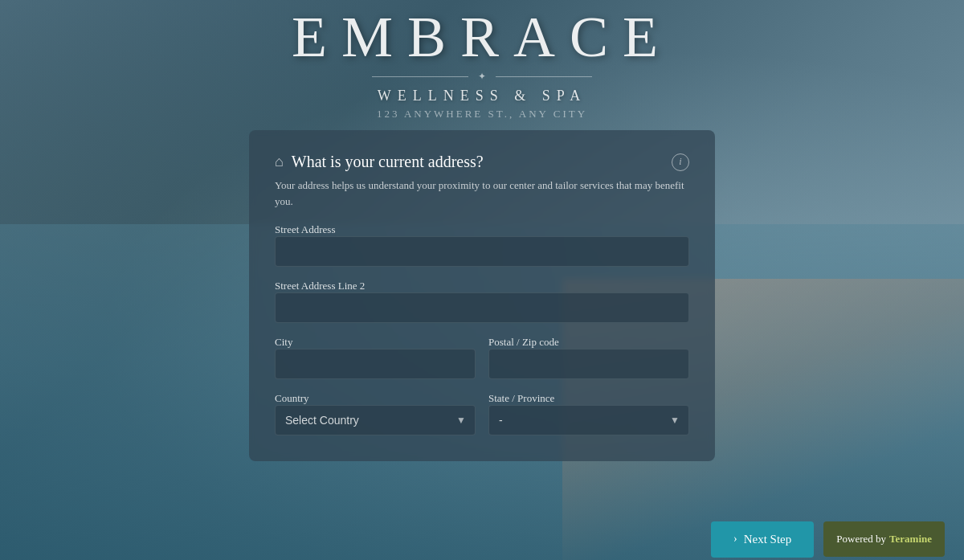  What do you see at coordinates (375, 364) in the screenshot?
I see `city-input` at bounding box center [375, 364].